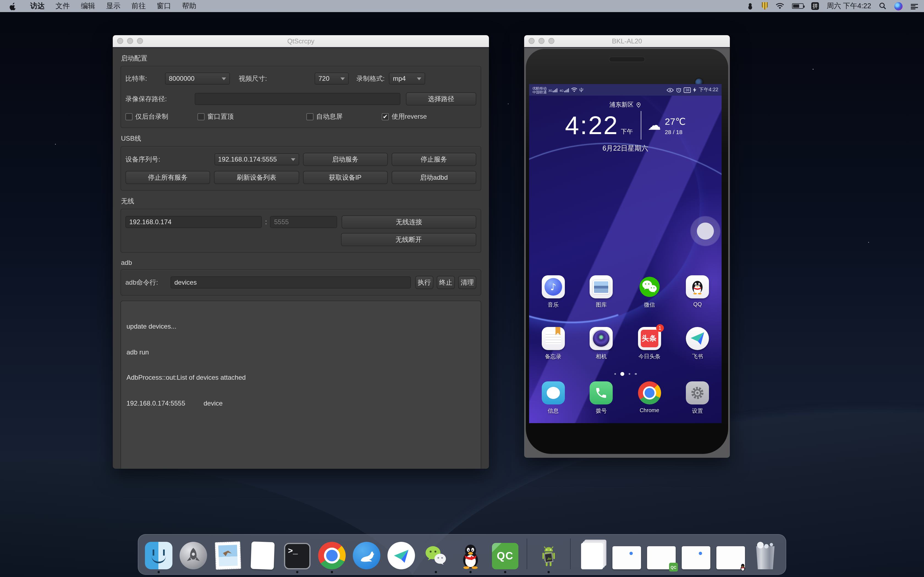 This screenshot has height=577, width=924. I want to click on wireless-connect-button: 无线连接, so click(409, 222).